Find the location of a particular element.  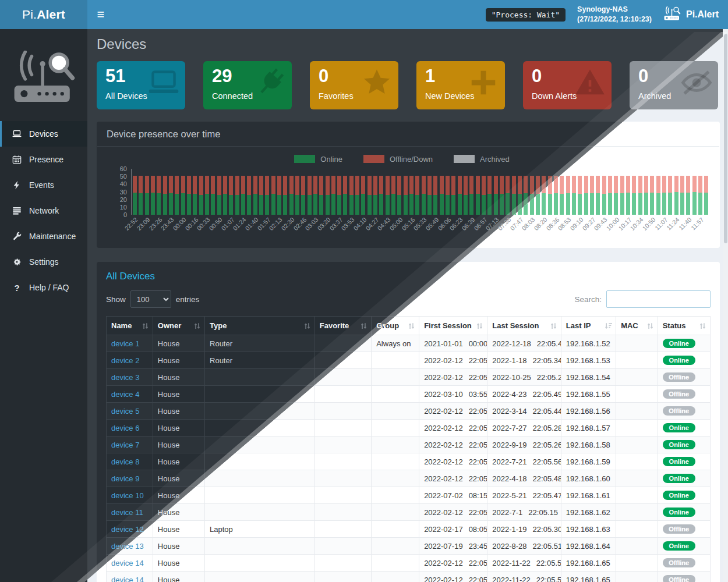

column-header-last-ip: Last IP is located at coordinates (588, 326).